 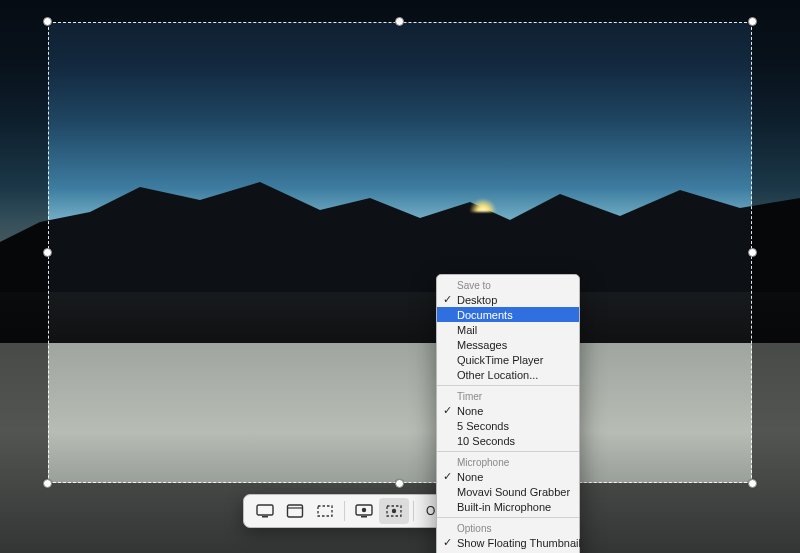 I want to click on menu-section-title-options: Options, so click(x=508, y=528).